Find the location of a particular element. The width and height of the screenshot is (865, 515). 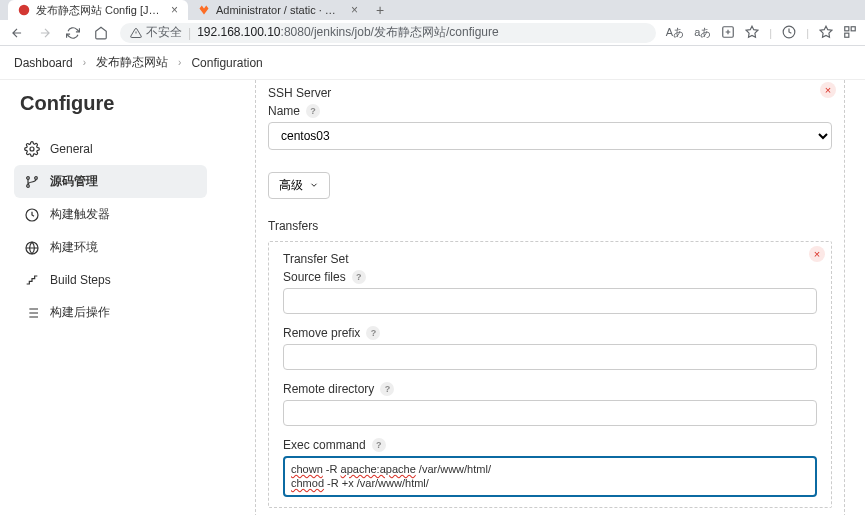

breadcrumb-item: Dashboard is located at coordinates (44, 63).